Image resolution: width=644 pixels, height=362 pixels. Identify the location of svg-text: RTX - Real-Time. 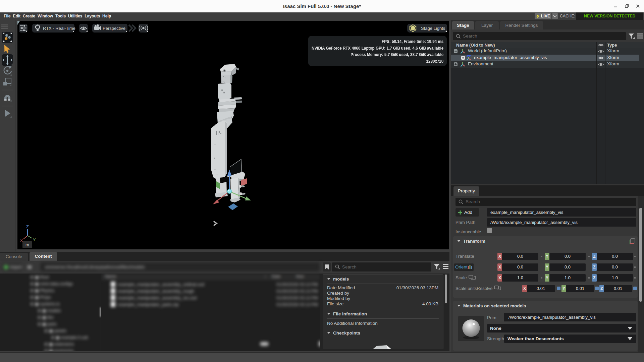
(59, 28).